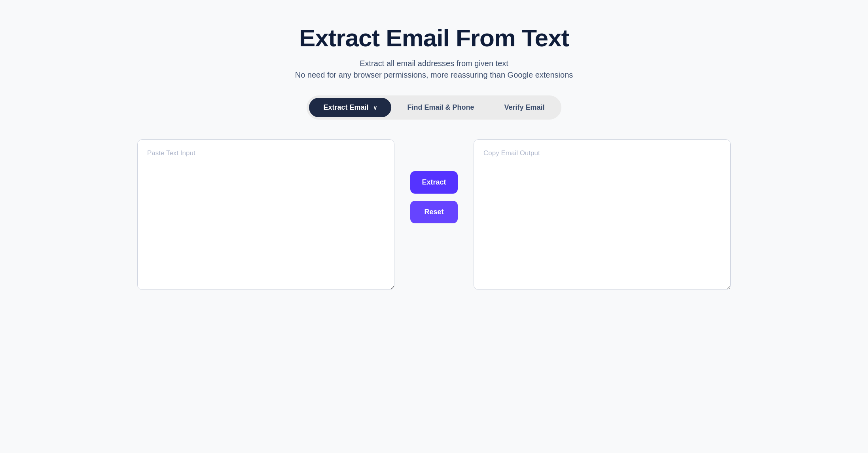 This screenshot has height=453, width=868. Describe the element at coordinates (525, 108) in the screenshot. I see `tab-verify-email: Verify Email` at that location.